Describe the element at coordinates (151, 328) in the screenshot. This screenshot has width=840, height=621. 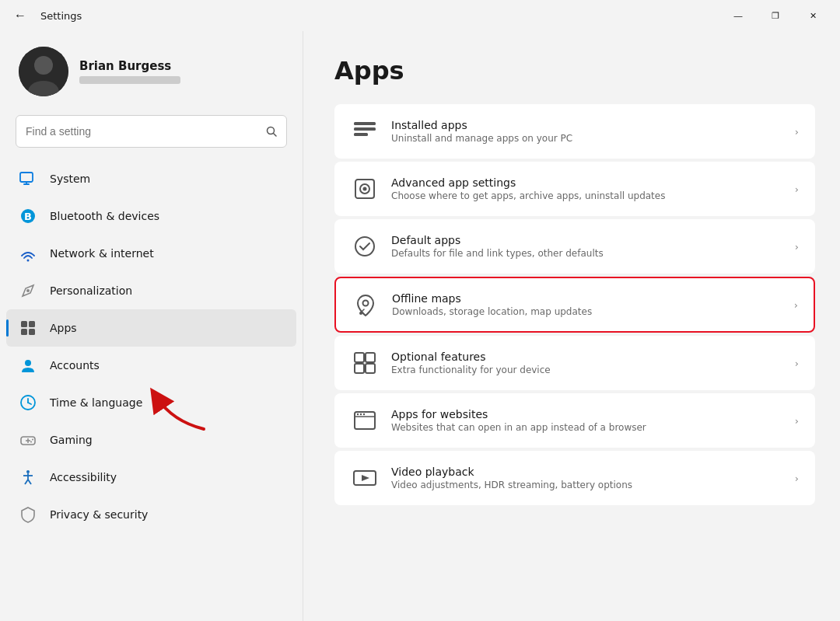
I see `sidebar-item-apps: Apps` at that location.